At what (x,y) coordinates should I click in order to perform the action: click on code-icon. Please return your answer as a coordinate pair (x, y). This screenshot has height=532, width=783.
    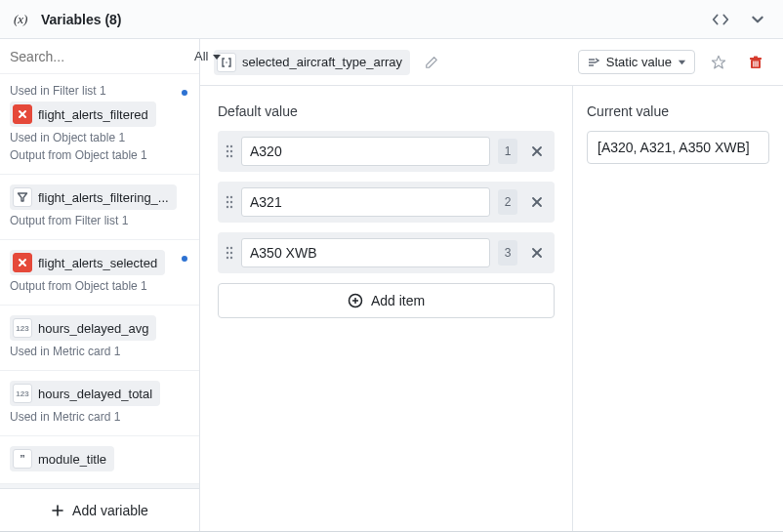
    Looking at the image, I should click on (721, 20).